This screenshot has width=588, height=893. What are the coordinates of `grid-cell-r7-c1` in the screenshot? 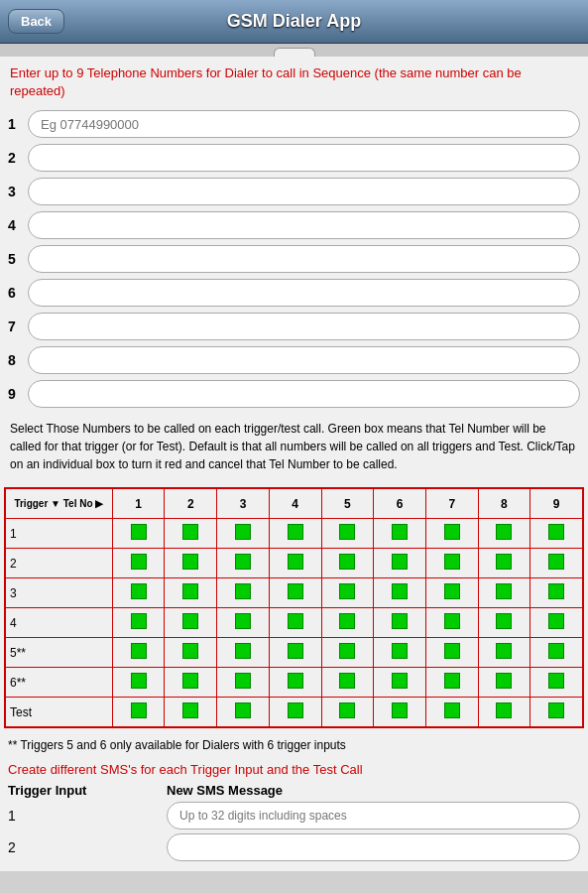 It's located at (139, 712).